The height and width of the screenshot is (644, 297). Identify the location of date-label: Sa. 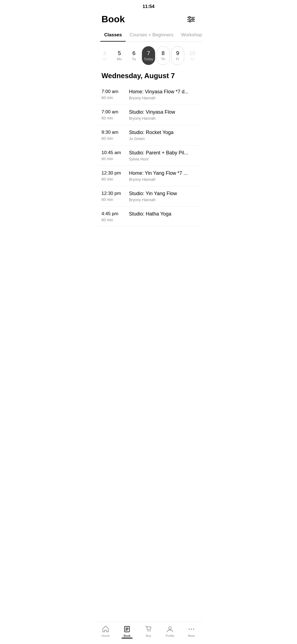
(192, 59).